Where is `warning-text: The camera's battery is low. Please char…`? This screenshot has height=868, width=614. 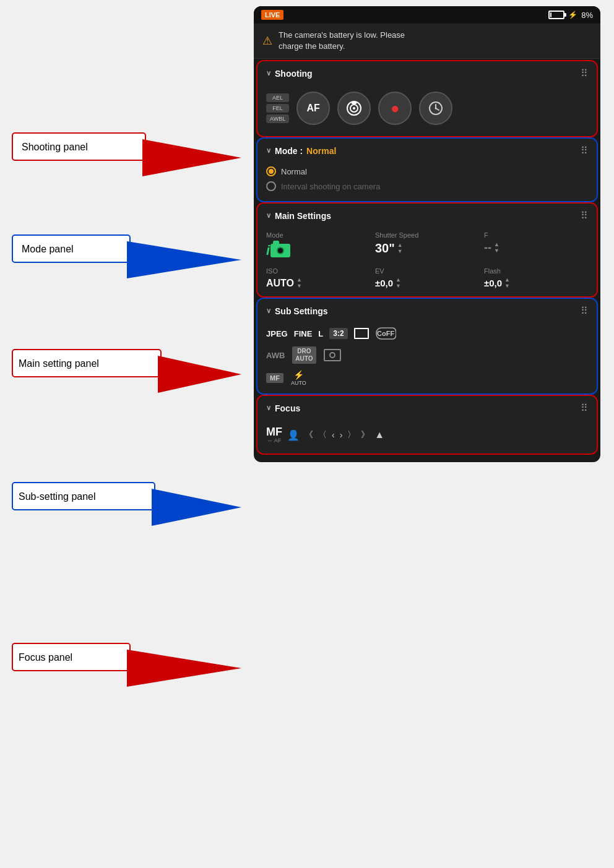 warning-text: The camera's battery is low. Please char… is located at coordinates (342, 41).